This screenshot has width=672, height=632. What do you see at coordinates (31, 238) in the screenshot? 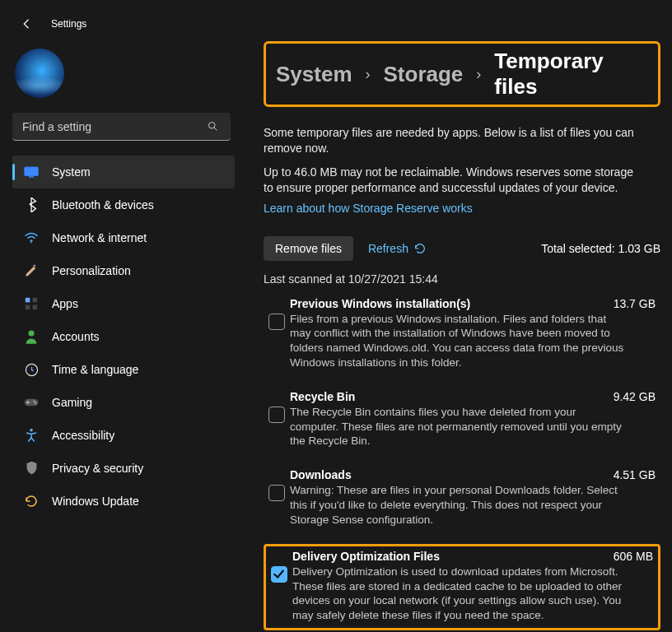
I see `wifi-icon` at bounding box center [31, 238].